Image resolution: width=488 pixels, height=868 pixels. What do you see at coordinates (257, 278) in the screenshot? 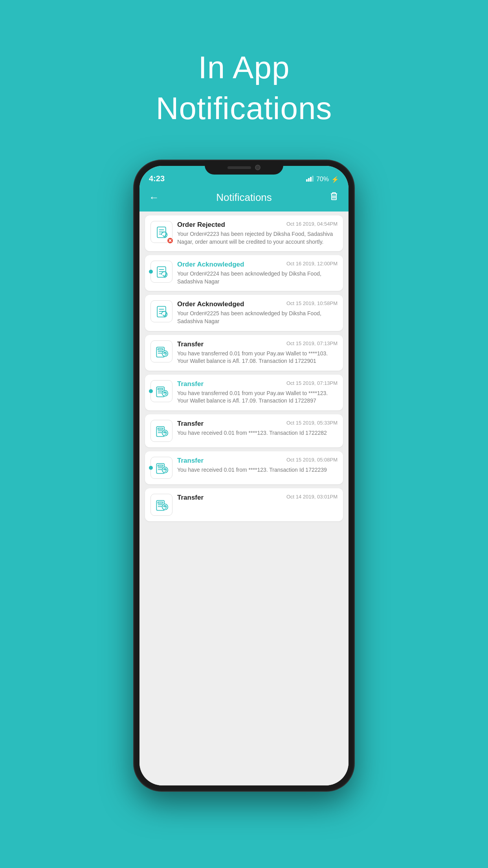
I see `notif-body: Your Order#2224 has been acknowledged by…` at bounding box center [257, 278].